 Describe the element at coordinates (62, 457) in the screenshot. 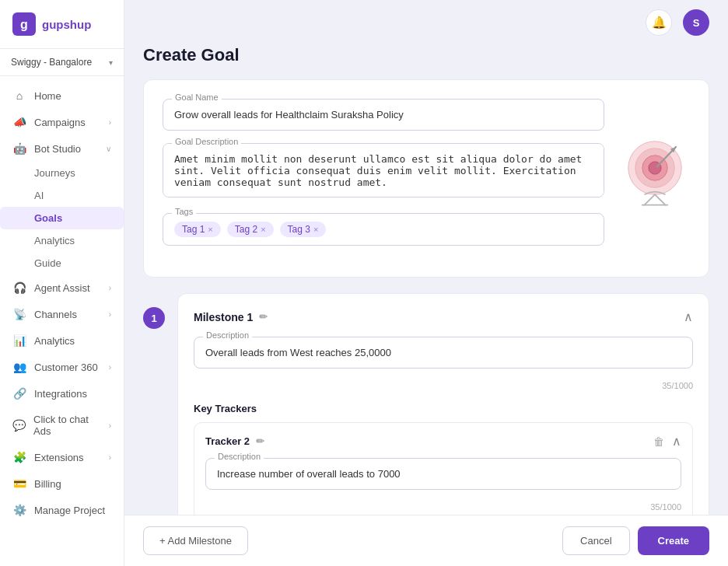

I see `sidebar-item-extensions: 🧩 Extensions ›` at that location.